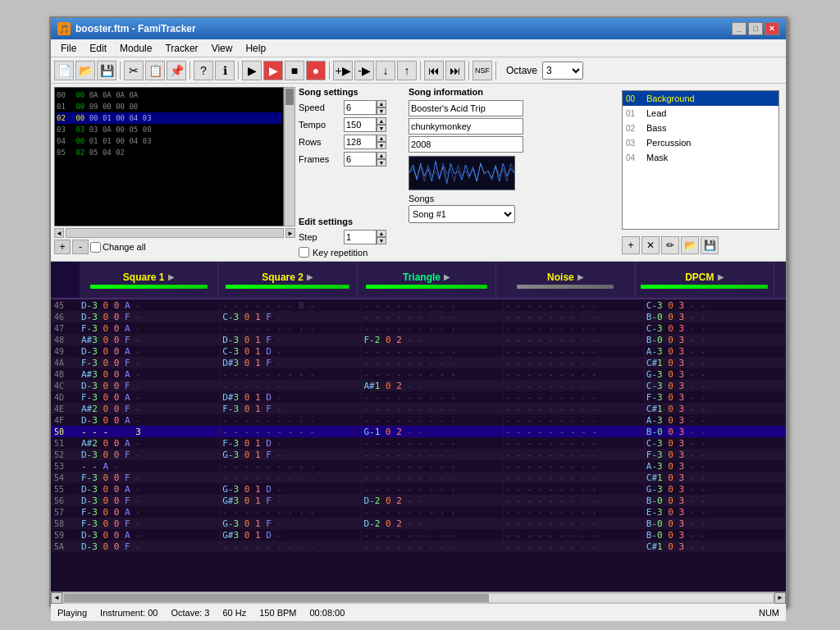 The width and height of the screenshot is (840, 630). What do you see at coordinates (381, 156) in the screenshot?
I see `frames-up: ▲` at bounding box center [381, 156].